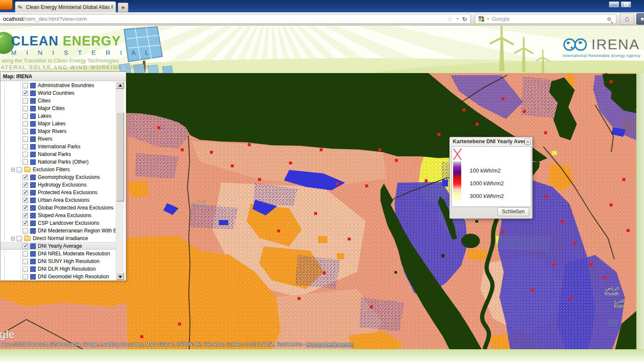 Image resolution: width=644 pixels, height=362 pixels. What do you see at coordinates (64, 200) in the screenshot?
I see `layer-label: Urban Area Exclusions` at bounding box center [64, 200].